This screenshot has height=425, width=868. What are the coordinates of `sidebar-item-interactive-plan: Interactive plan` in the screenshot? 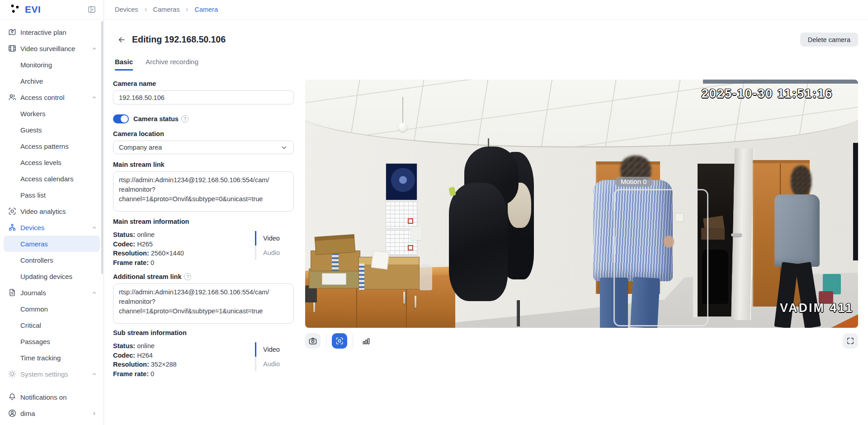 It's located at (52, 32).